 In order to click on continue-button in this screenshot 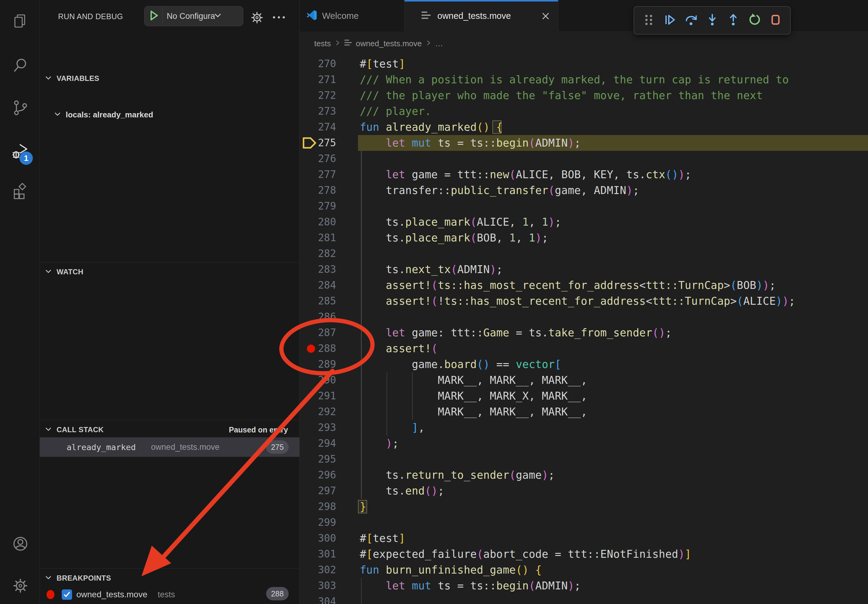, I will do `click(670, 20)`.